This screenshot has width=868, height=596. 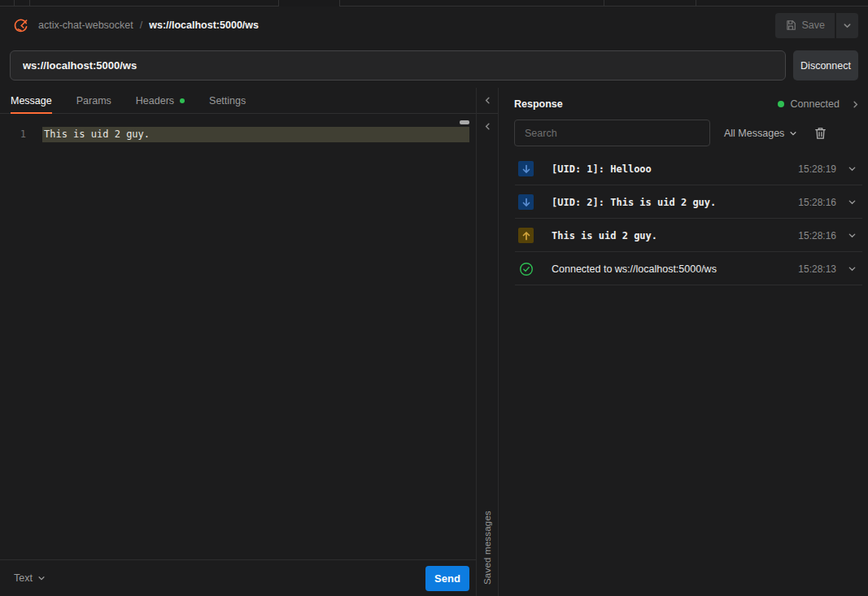 What do you see at coordinates (781, 104) in the screenshot?
I see `connection-status-dot` at bounding box center [781, 104].